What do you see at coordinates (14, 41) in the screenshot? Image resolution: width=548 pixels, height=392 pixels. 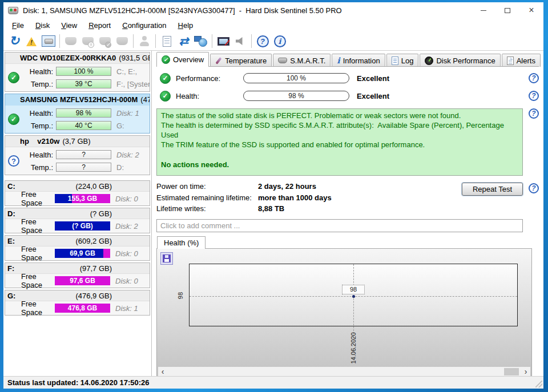 I see `refresh-icon` at bounding box center [14, 41].